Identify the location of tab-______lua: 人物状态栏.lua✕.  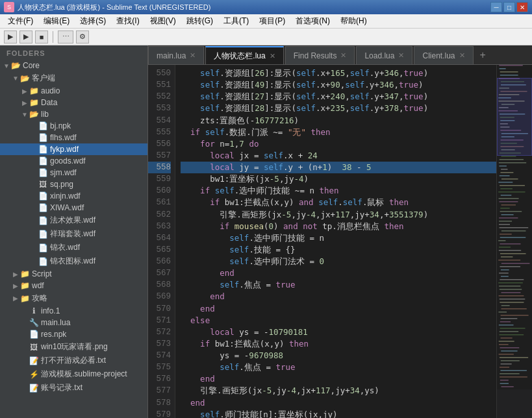
(244, 55).